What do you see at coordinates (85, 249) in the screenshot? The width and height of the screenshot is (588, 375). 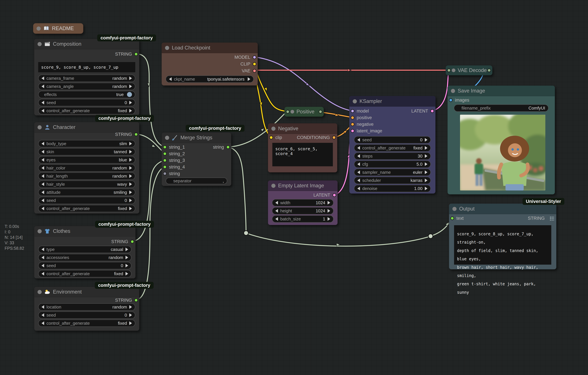 I see `widget-type: typecasual` at bounding box center [85, 249].